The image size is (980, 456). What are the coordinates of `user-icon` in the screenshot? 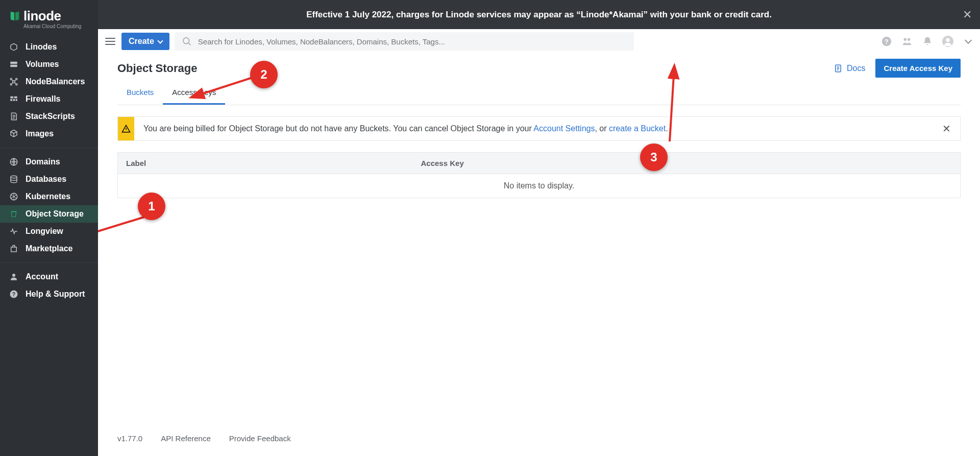 It's located at (14, 277).